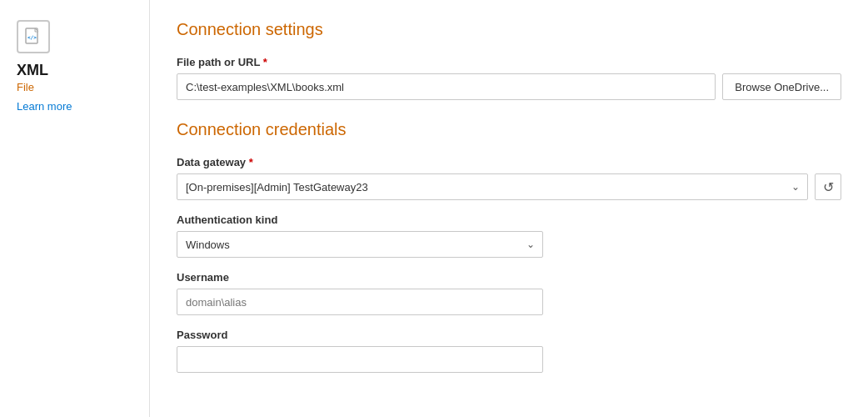 The width and height of the screenshot is (868, 417). I want to click on file-path-group: File path or URL * Browse OneDrive..., so click(509, 78).